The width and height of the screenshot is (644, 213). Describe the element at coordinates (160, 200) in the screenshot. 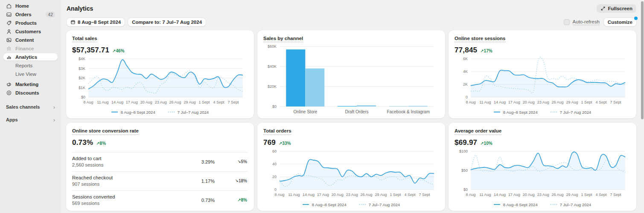

I see `table-row: Sessions converted 569 sessions 0.73% ↗8…` at that location.